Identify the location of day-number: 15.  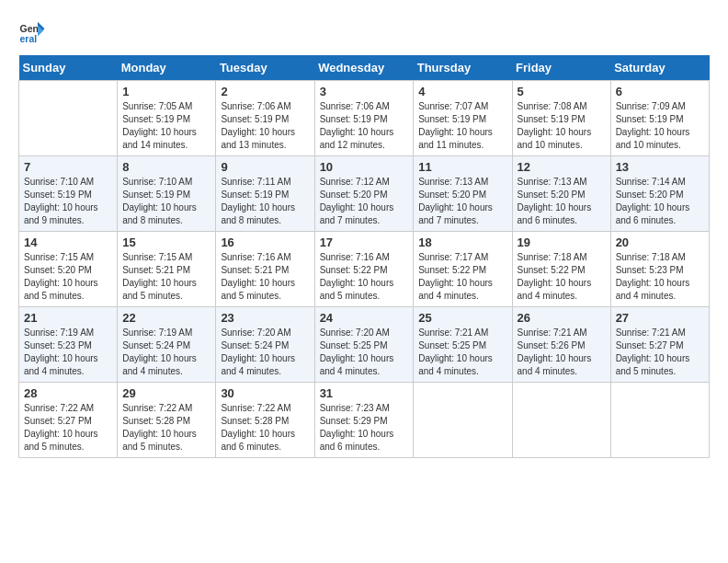
(166, 243).